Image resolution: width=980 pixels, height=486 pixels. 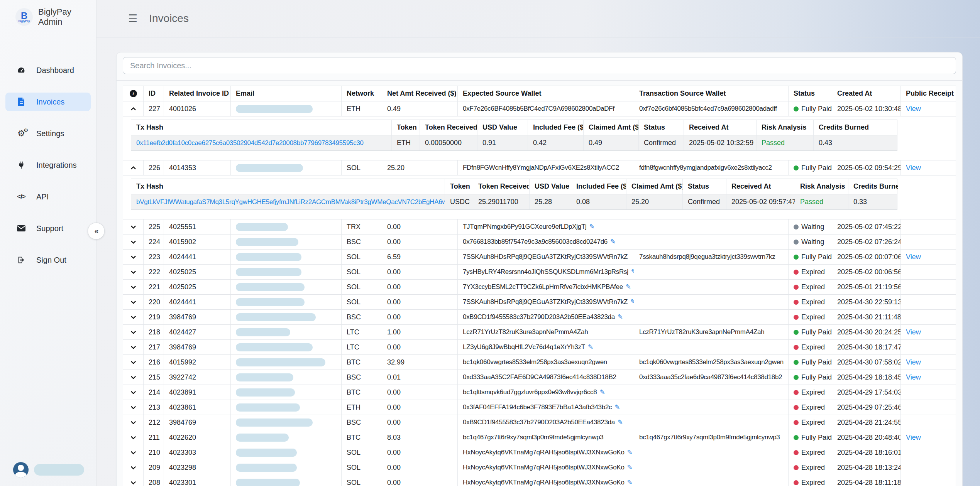 I want to click on tx-hash-link: bVgtLkVFJfWWatugafaS7Mq3L5rqYgwHGHE5efjy…, so click(x=290, y=202).